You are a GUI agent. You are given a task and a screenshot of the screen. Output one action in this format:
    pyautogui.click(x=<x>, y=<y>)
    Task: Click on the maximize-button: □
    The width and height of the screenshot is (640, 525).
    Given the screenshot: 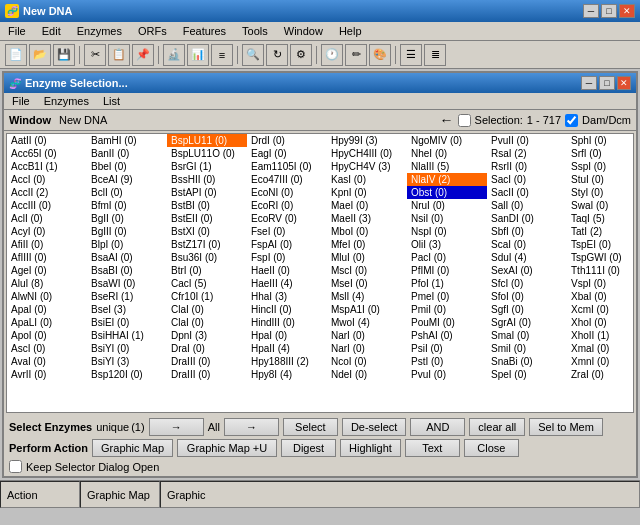 What is the action you would take?
    pyautogui.click(x=609, y=11)
    